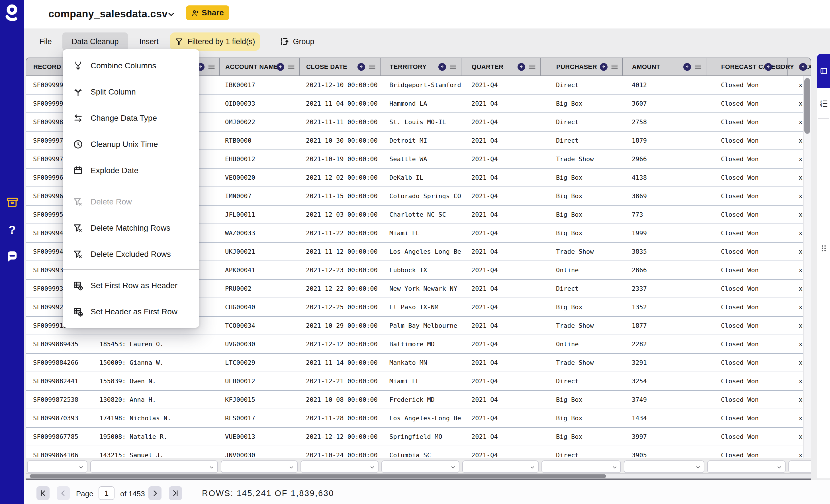 Image resolution: width=830 pixels, height=504 pixels. Describe the element at coordinates (421, 122) in the screenshot. I see `table-cell: St. Louis MO-IL` at that location.